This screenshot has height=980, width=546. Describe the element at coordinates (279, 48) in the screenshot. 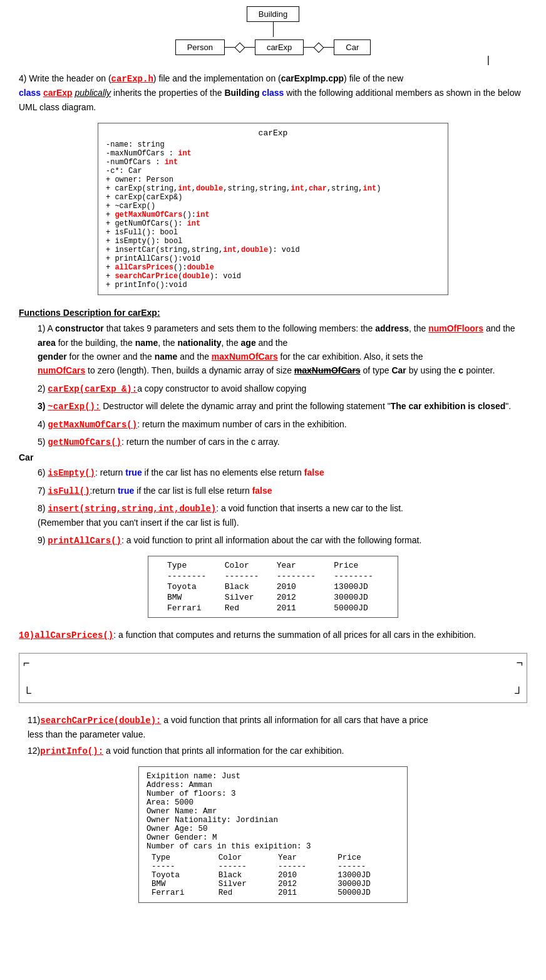

I see `carexp-label: carExp` at that location.